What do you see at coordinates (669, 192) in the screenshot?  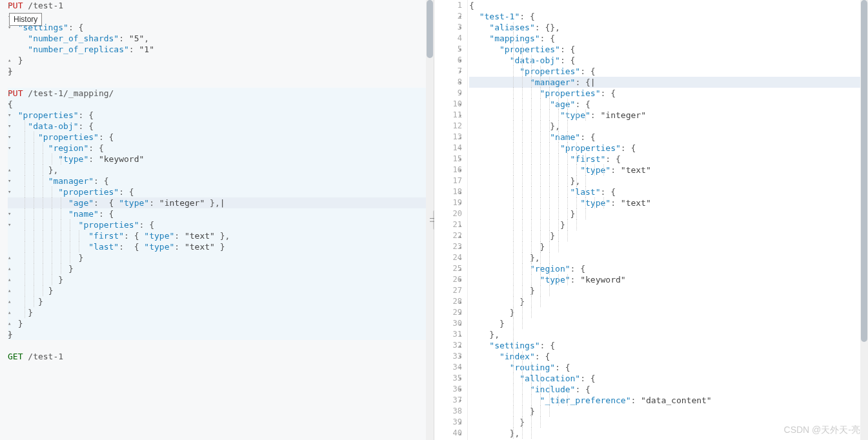 I see `code-line: "last": {` at bounding box center [669, 192].